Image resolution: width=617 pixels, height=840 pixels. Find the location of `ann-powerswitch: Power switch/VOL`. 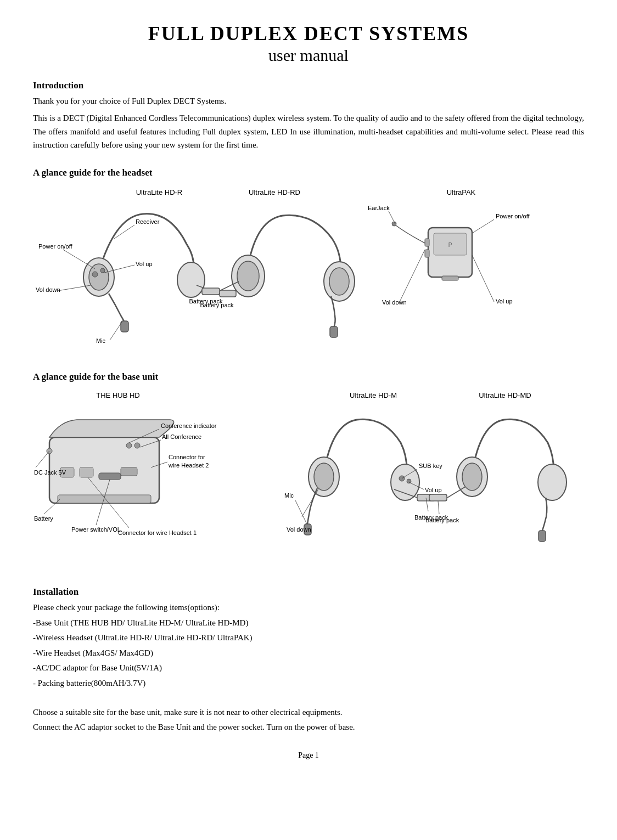

ann-powerswitch: Power switch/VOL is located at coordinates (96, 529).